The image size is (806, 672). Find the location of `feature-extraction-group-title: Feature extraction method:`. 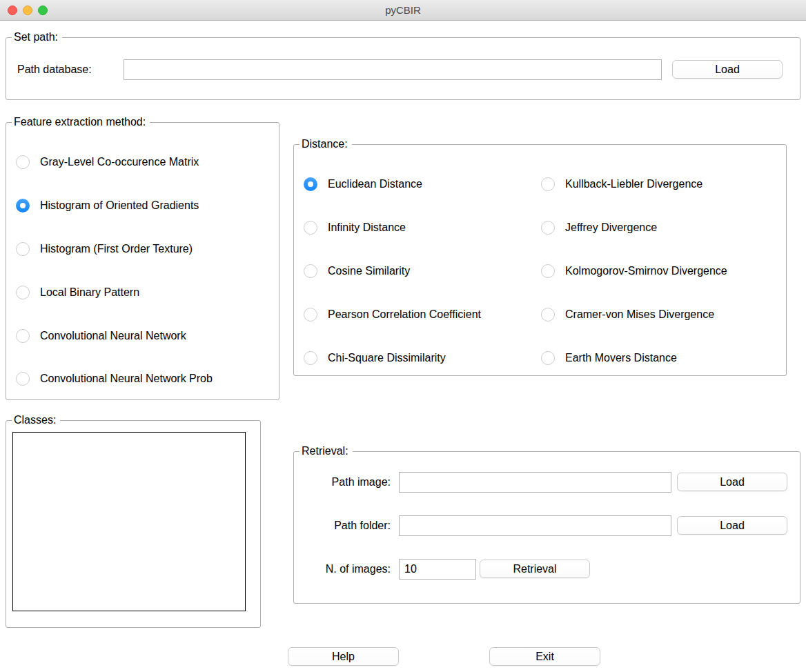

feature-extraction-group-title: Feature extraction method: is located at coordinates (81, 122).